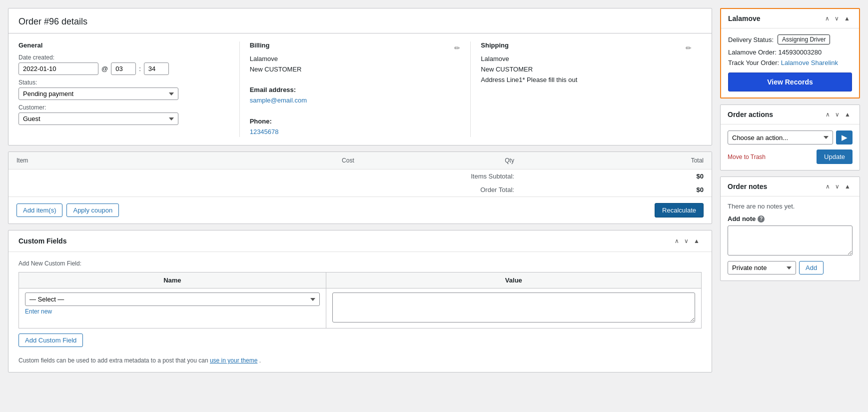 The width and height of the screenshot is (868, 412). What do you see at coordinates (355, 70) in the screenshot?
I see `billing-customer-type: New CUSTOMER` at bounding box center [355, 70].